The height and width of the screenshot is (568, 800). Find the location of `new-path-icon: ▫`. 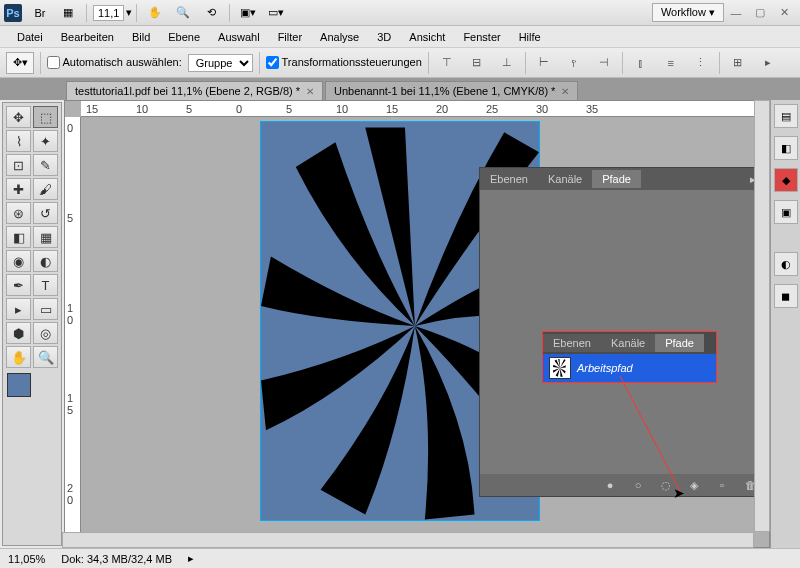

new-path-icon: ▫ is located at coordinates (722, 485).